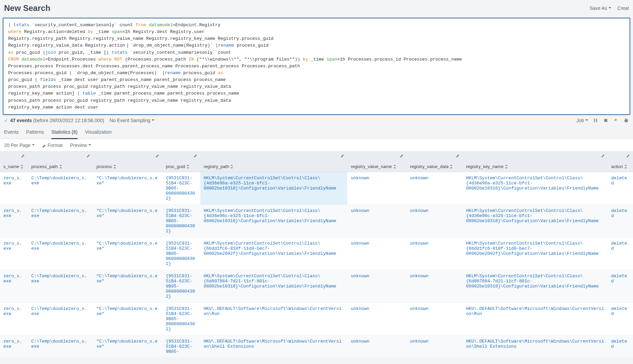 This screenshot has height=364, width=633. What do you see at coordinates (81, 145) in the screenshot?
I see `preview-menu: Preview` at bounding box center [81, 145].